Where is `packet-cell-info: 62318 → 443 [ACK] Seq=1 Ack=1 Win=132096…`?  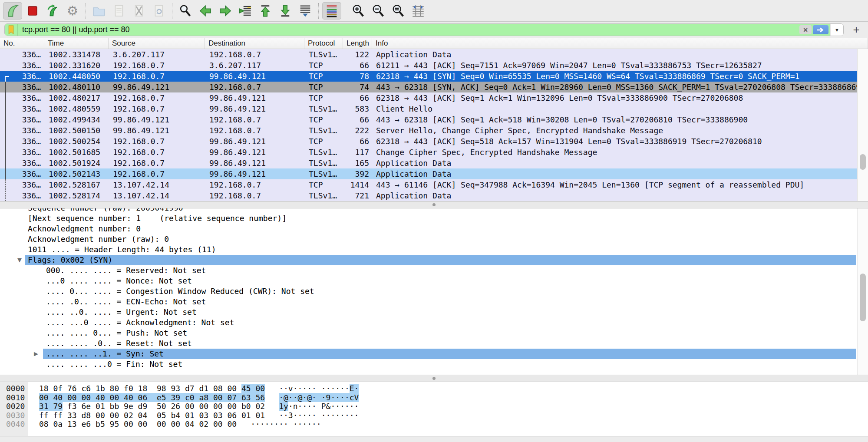 packet-cell-info: 62318 → 443 [ACK] Seq=1 Ack=1 Win=132096… is located at coordinates (620, 98).